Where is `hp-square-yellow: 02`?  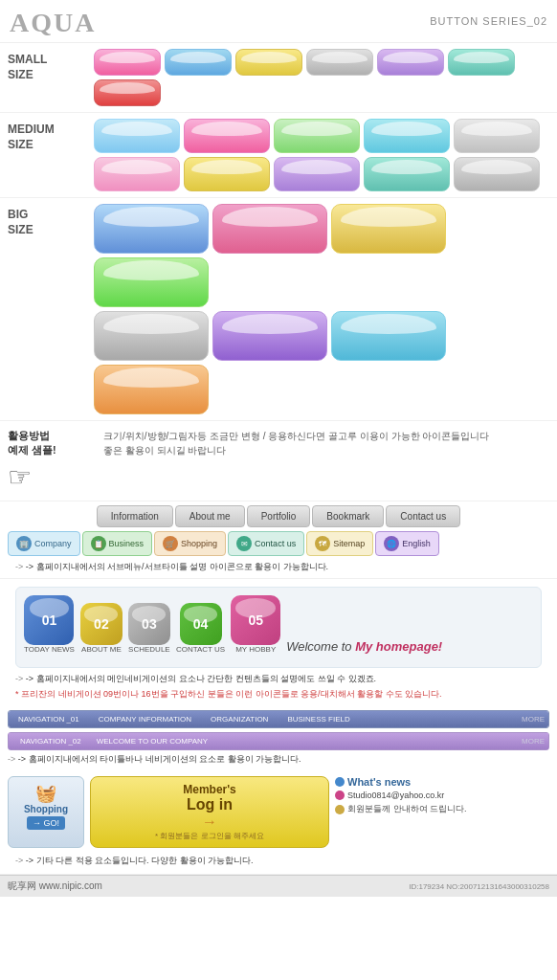 hp-square-yellow: 02 is located at coordinates (101, 624).